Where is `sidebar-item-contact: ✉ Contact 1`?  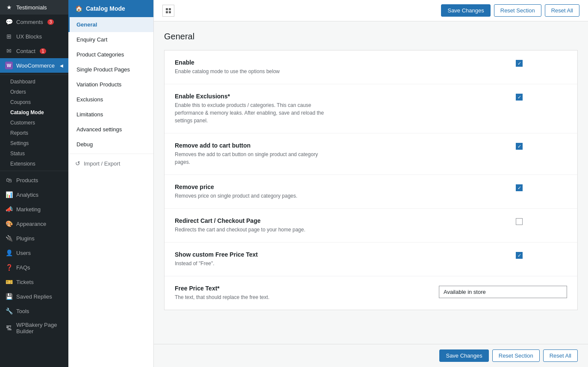 sidebar-item-contact: ✉ Contact 1 is located at coordinates (34, 51).